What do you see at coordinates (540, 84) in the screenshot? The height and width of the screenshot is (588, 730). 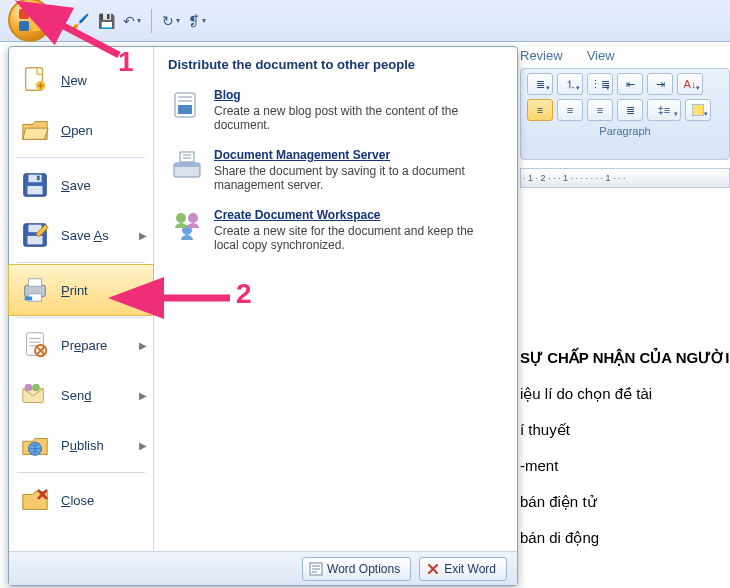 I see `bullets-button: ≣` at bounding box center [540, 84].